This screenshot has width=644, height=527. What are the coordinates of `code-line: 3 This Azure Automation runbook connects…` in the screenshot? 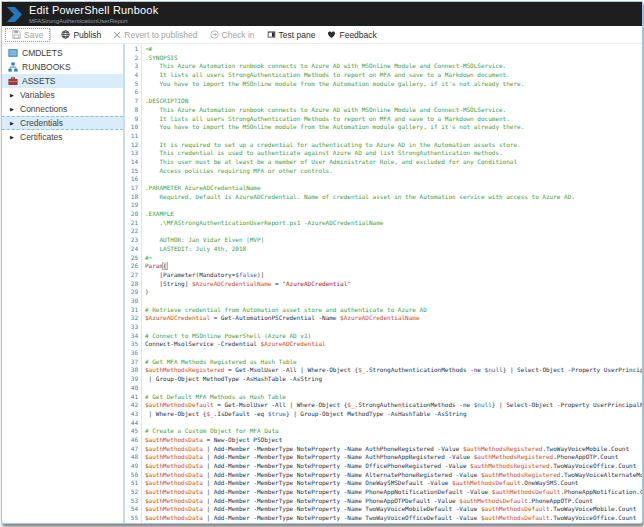 It's located at (384, 66).